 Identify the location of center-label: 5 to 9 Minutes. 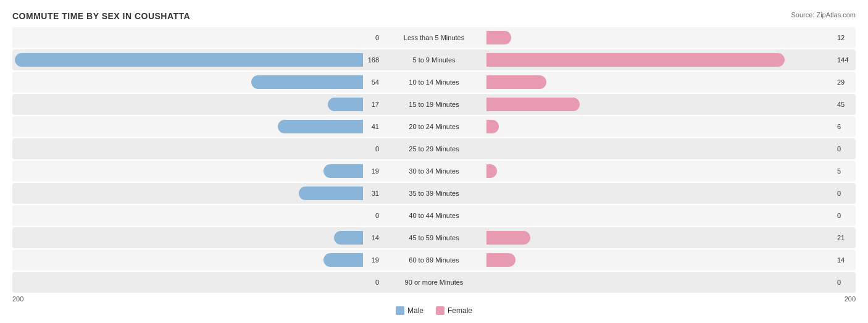
(434, 60).